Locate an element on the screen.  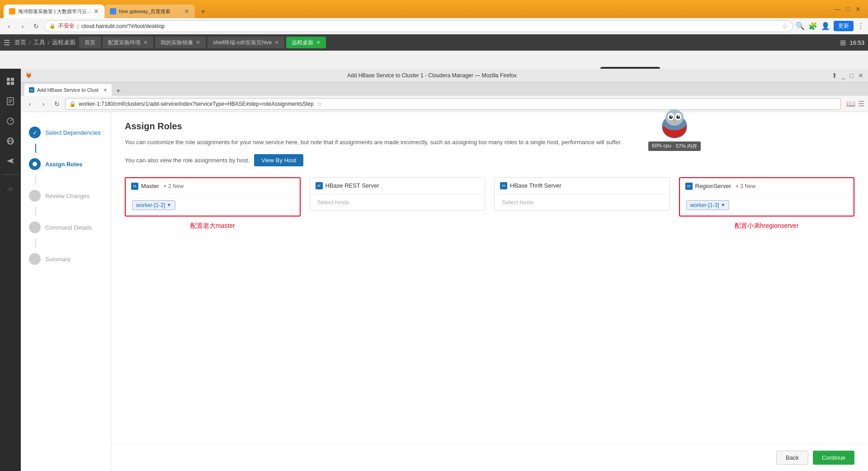
app-tab-mirror-close: ✕ is located at coordinates (198, 42).